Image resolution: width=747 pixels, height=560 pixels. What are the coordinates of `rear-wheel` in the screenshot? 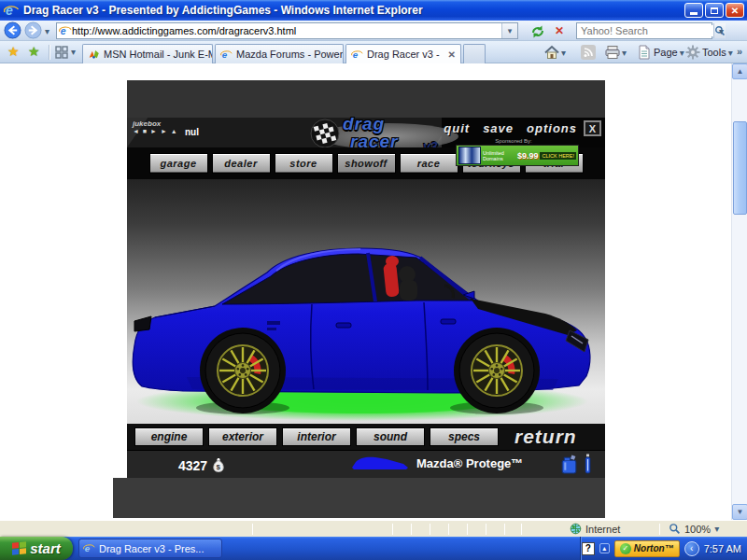 It's located at (243, 371).